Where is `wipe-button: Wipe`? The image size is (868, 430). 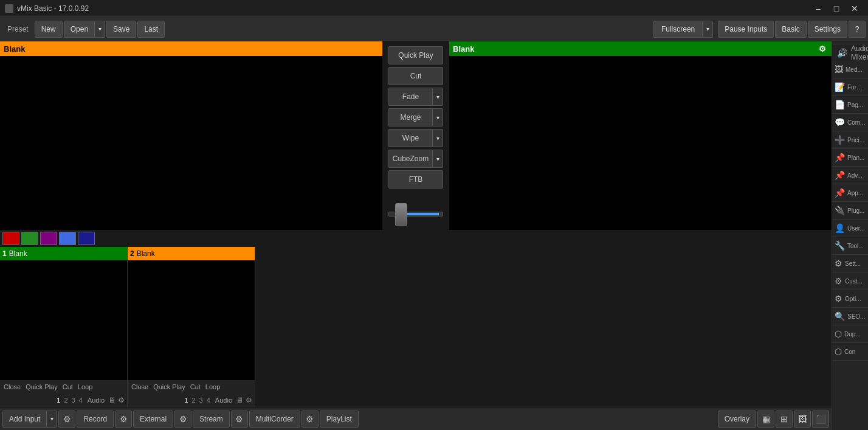
wipe-button: Wipe is located at coordinates (410, 138).